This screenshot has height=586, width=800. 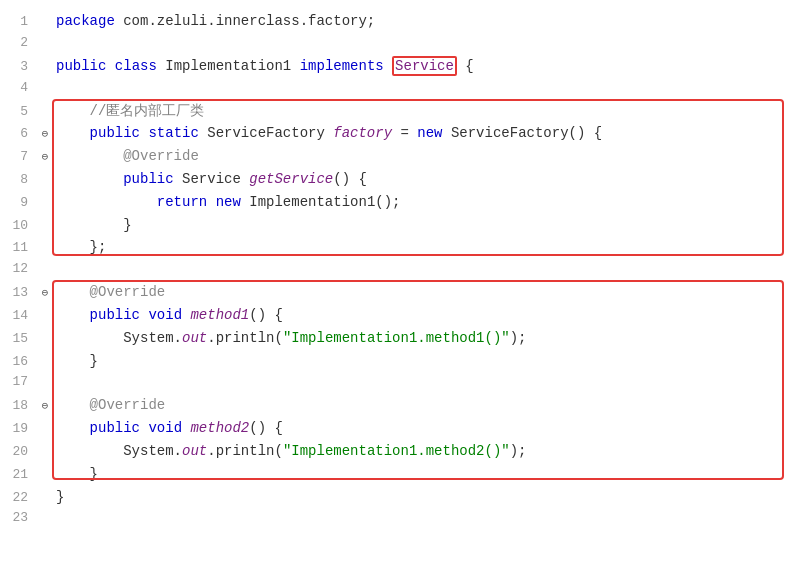 What do you see at coordinates (426, 156) in the screenshot?
I see `line-content-7: @Override` at bounding box center [426, 156].